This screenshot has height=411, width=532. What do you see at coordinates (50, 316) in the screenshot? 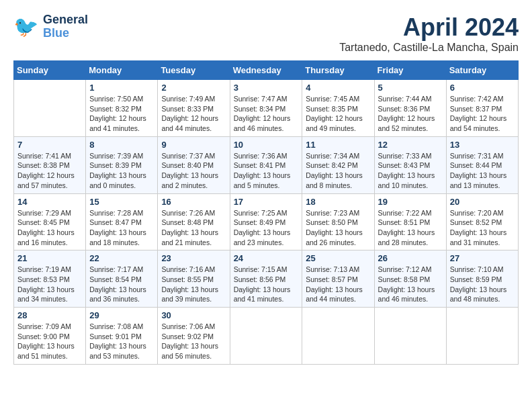
I see `day-number: 28` at bounding box center [50, 316].